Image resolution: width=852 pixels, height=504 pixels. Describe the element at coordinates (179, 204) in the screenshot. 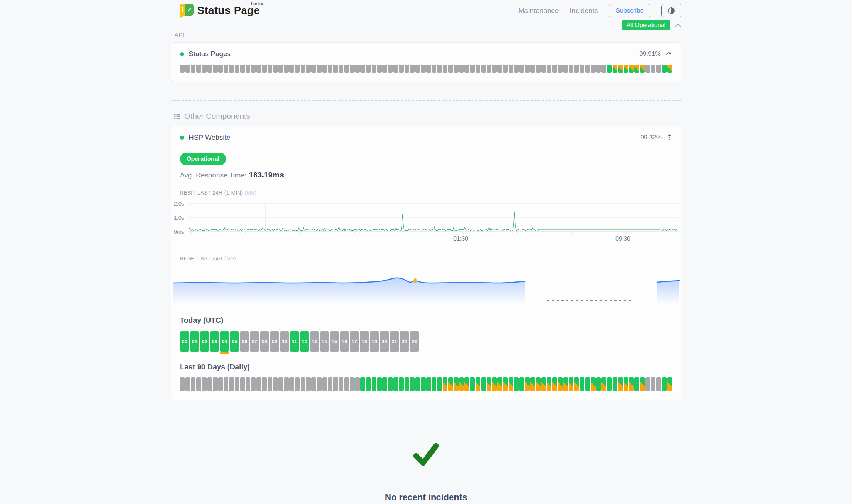

I see `svg-text: 2.0s` at that location.